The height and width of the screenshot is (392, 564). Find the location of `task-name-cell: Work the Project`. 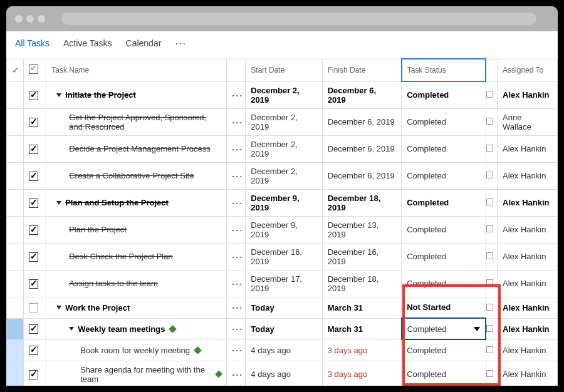

task-name-cell: Work the Project is located at coordinates (137, 307).